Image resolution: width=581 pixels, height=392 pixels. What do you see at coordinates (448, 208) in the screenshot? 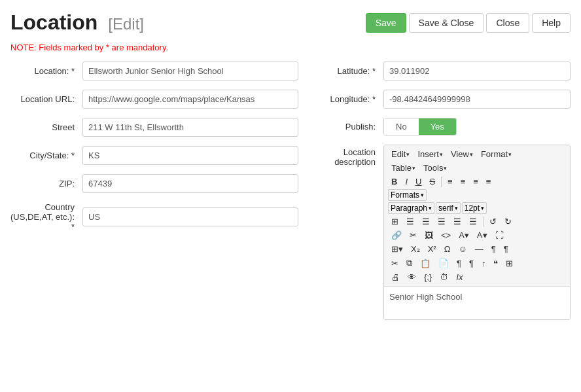
I see `font-dropdown: serif ▾` at bounding box center [448, 208].